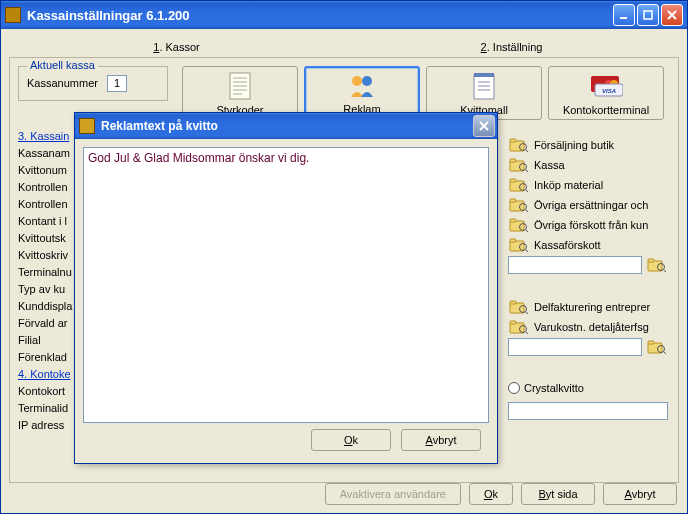  Describe the element at coordinates (45, 408) in the screenshot. I see `field-label: Terminalid` at that location.